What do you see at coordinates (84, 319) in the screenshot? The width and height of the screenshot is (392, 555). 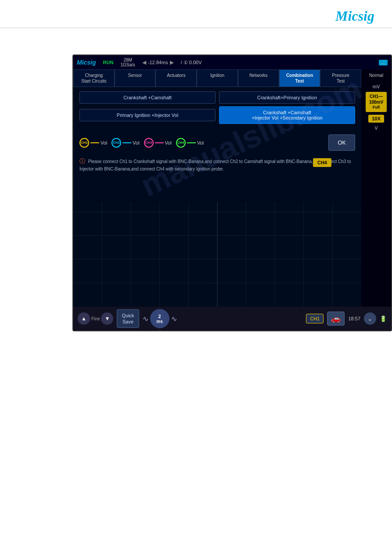 I see `increment-button: ▲` at bounding box center [84, 319].